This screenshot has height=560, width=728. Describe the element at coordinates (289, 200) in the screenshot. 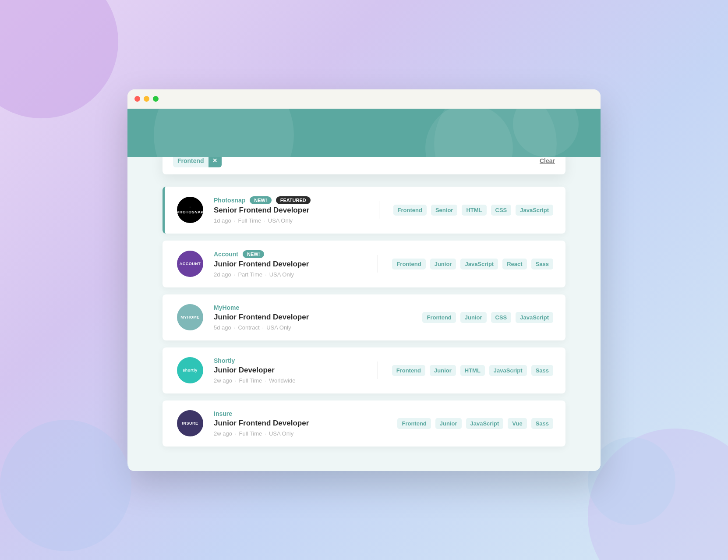

I see `company-row: PhotosnapNEW!FEATURED` at that location.